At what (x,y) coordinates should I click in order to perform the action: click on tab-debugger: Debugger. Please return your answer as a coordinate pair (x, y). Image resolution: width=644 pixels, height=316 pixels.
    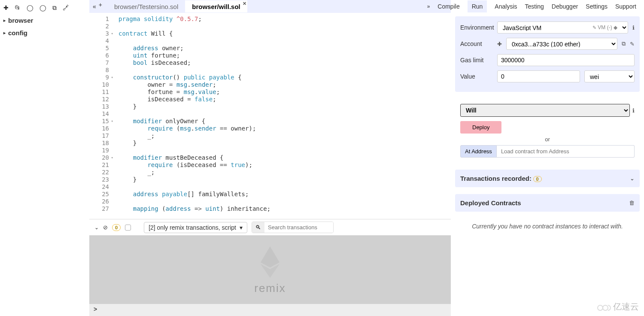
    Looking at the image, I should click on (565, 6).